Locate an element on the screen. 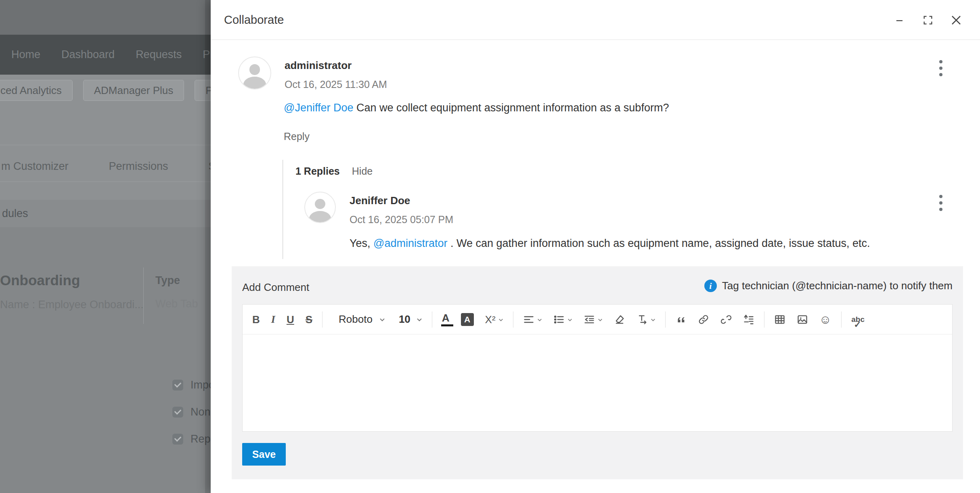 This screenshot has height=493, width=980. thread-line is located at coordinates (283, 209).